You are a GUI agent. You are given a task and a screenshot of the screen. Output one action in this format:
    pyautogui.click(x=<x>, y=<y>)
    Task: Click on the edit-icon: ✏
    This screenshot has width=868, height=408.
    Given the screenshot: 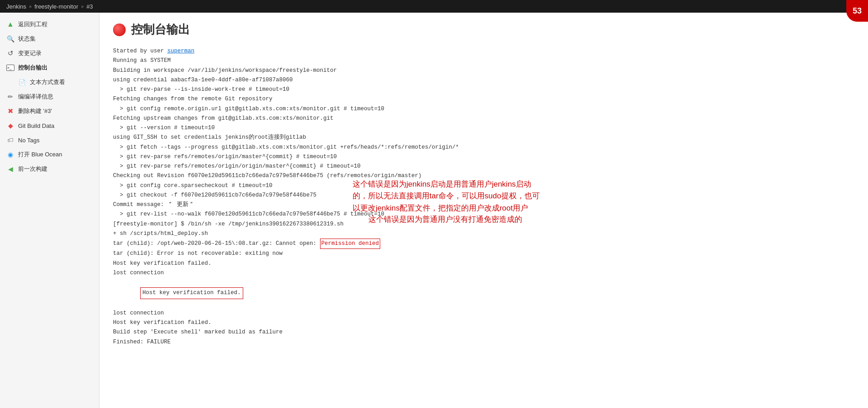 What is the action you would take?
    pyautogui.click(x=10, y=97)
    